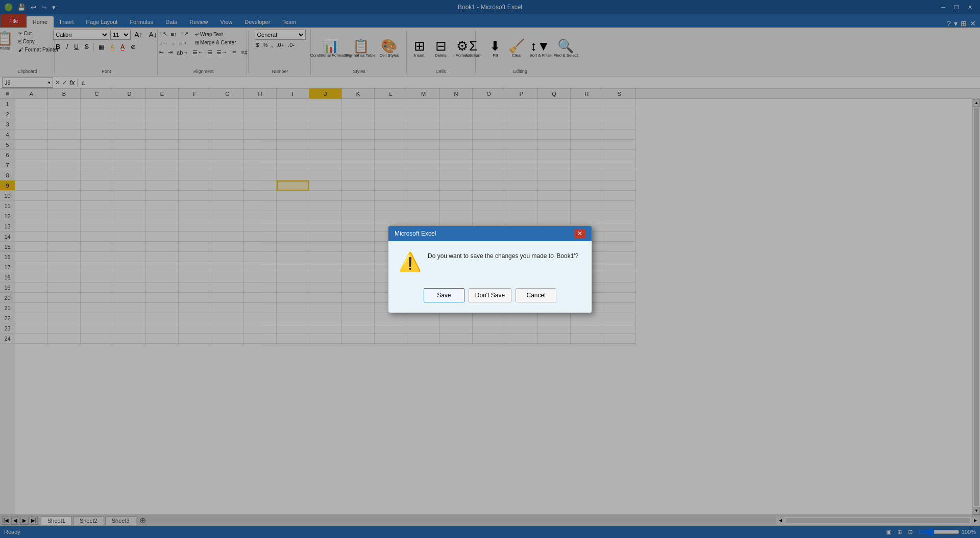 This screenshot has height=538, width=980. What do you see at coordinates (444, 295) in the screenshot?
I see `save-btn: Save` at bounding box center [444, 295].